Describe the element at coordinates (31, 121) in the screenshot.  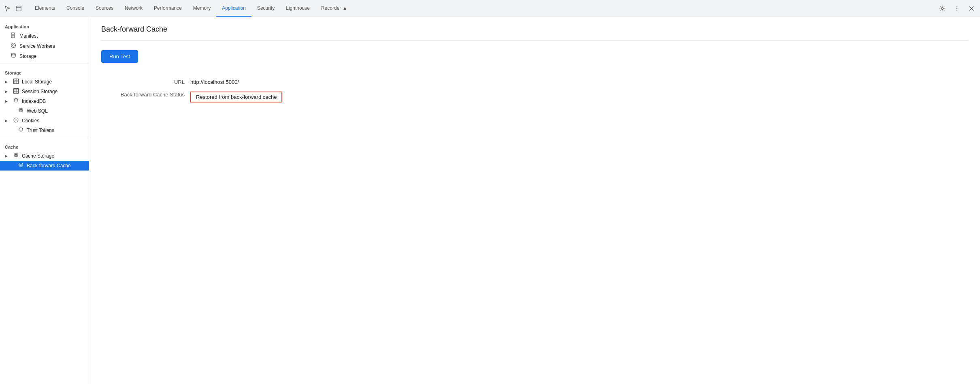
I see `cookies-label: Cookies` at that location.